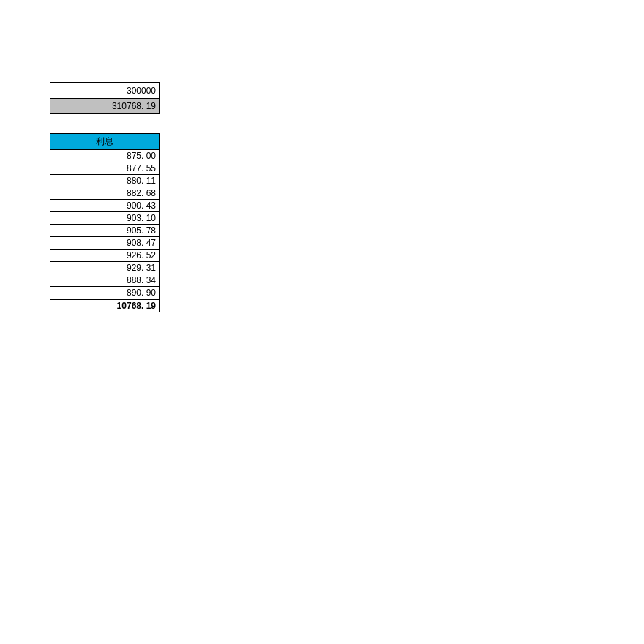 The height and width of the screenshot is (644, 644). I want to click on interest-cell: 882. 68, so click(105, 193).